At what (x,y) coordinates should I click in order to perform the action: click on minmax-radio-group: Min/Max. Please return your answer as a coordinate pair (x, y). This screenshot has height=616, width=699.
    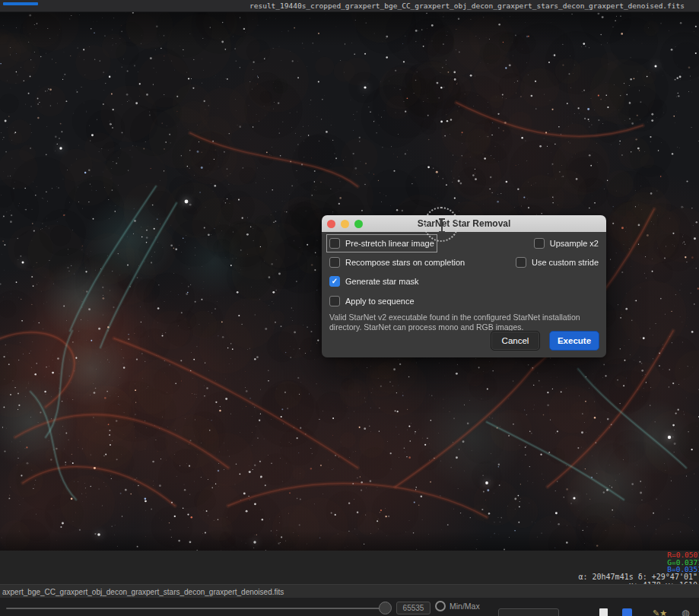
    Looking at the image, I should click on (458, 606).